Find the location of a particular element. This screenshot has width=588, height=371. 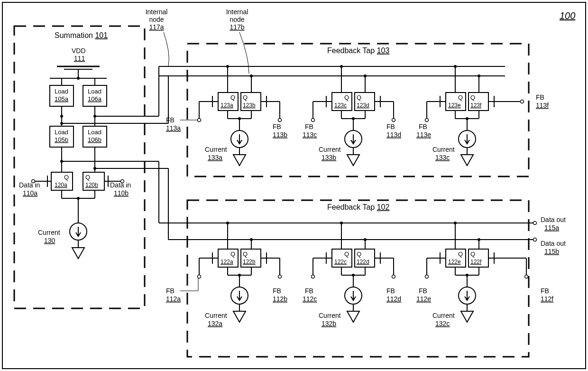

svg-text: 111 is located at coordinates (80, 58).